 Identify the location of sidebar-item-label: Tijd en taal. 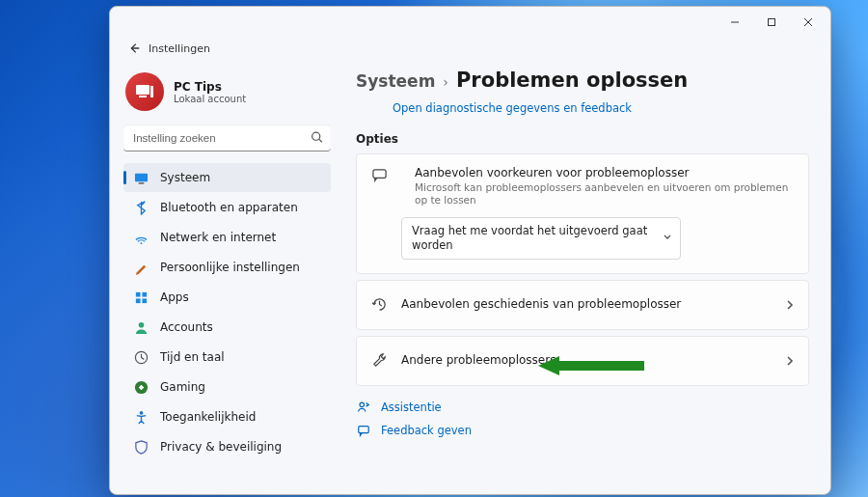
(193, 357).